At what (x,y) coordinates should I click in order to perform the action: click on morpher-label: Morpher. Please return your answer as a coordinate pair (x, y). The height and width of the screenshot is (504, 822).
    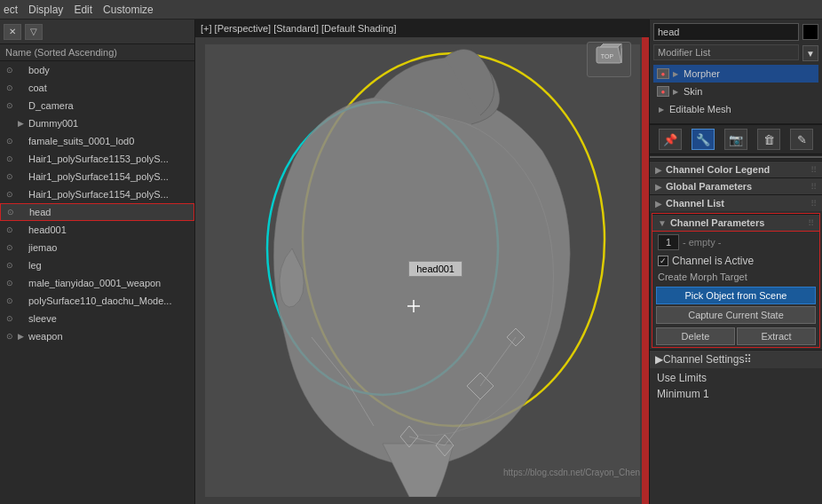
    Looking at the image, I should click on (701, 74).